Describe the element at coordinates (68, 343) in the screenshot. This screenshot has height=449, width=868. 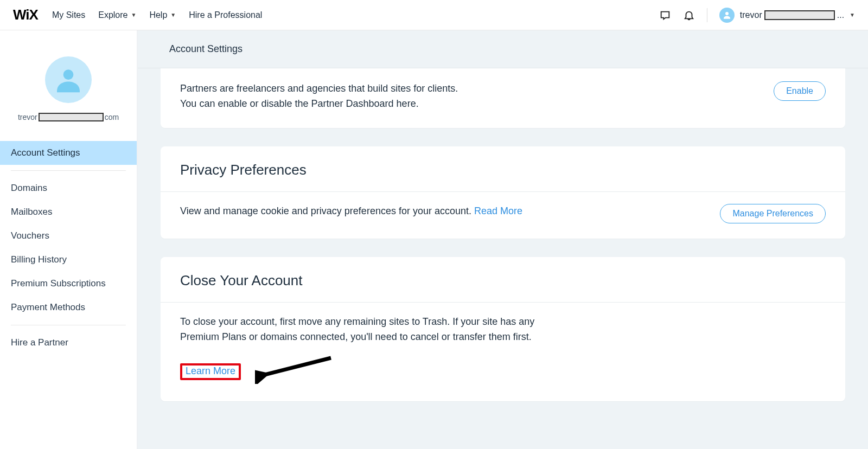
I see `sidebar-item-hire-partner: Hire a Partner` at that location.